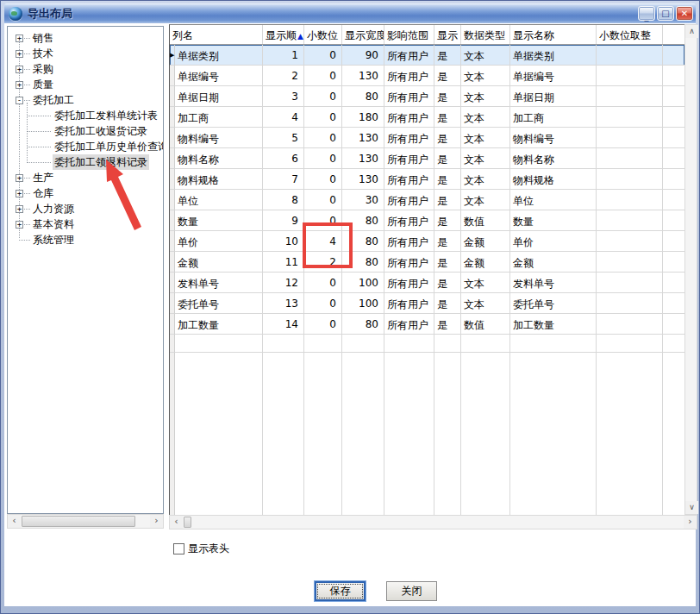 The image size is (700, 614). What do you see at coordinates (666, 14) in the screenshot?
I see `maximize-button: □` at bounding box center [666, 14].